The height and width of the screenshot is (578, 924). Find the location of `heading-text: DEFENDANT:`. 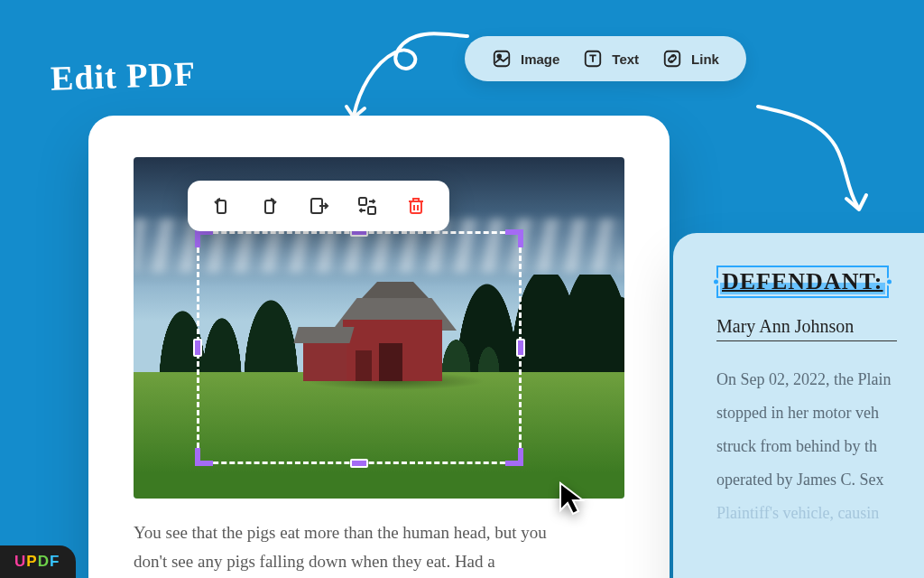

heading-text: DEFENDANT: is located at coordinates (803, 282).